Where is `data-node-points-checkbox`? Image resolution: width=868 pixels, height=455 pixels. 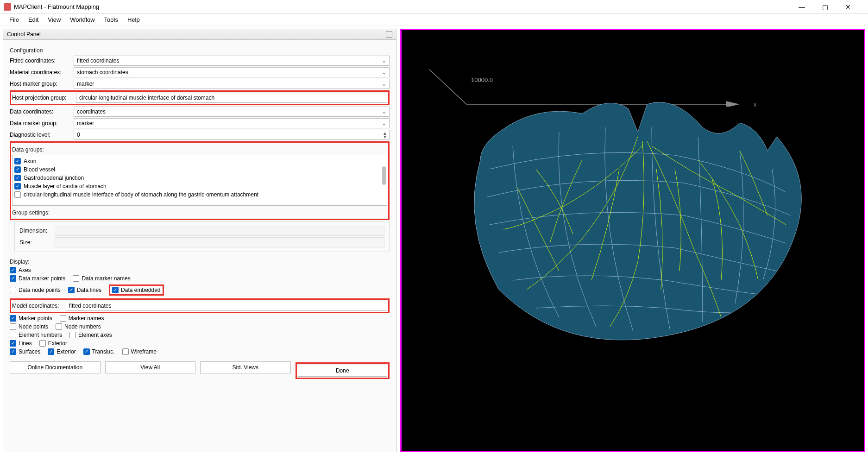 data-node-points-checkbox is located at coordinates (13, 290).